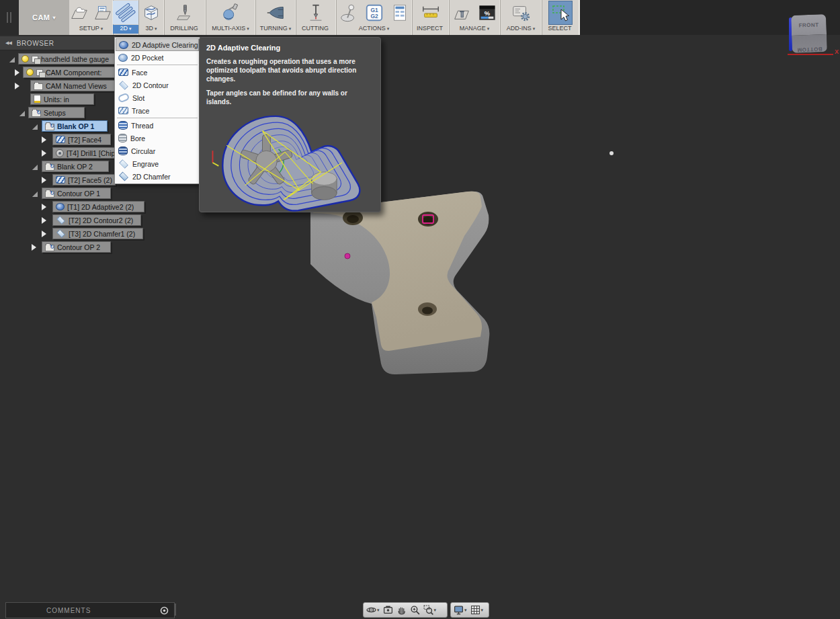 The height and width of the screenshot is (619, 840). Describe the element at coordinates (430, 610) in the screenshot. I see `window-zoom-button: ▾` at that location.